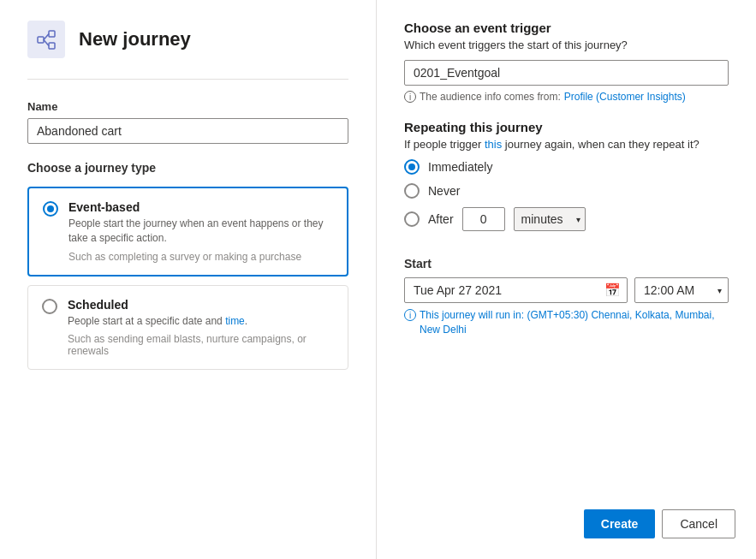 This screenshot has width=756, height=559. What do you see at coordinates (574, 323) in the screenshot?
I see `timezone-text: This journey will run in: (GMT+05:30) Ch…` at bounding box center [574, 323].